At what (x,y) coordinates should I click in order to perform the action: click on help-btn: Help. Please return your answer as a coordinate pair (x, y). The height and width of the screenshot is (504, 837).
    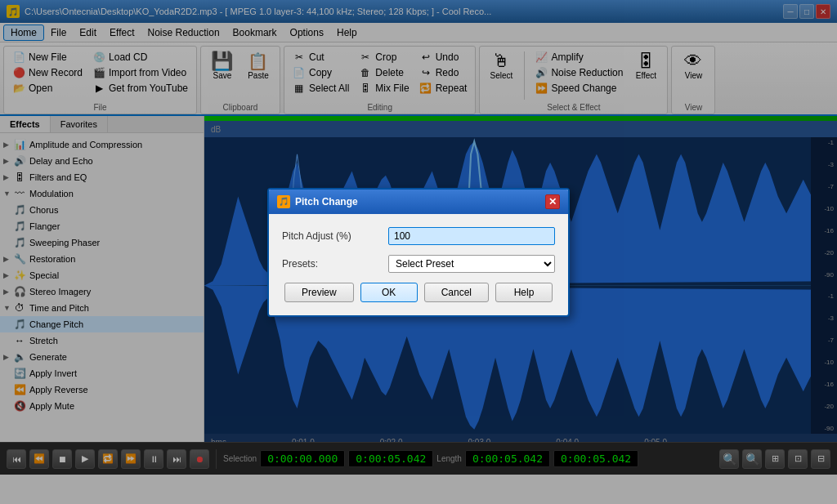
    Looking at the image, I should click on (524, 292).